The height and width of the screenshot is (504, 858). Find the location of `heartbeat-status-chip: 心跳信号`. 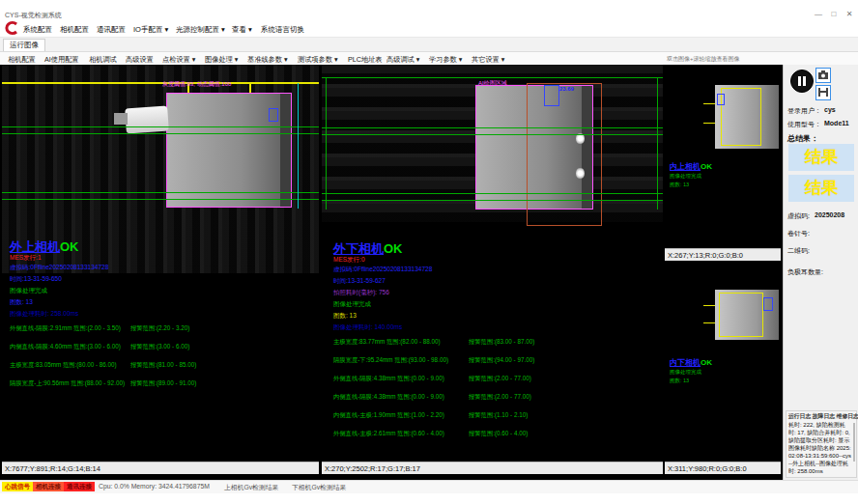

heartbeat-status-chip: 心跳信号 is located at coordinates (17, 487).